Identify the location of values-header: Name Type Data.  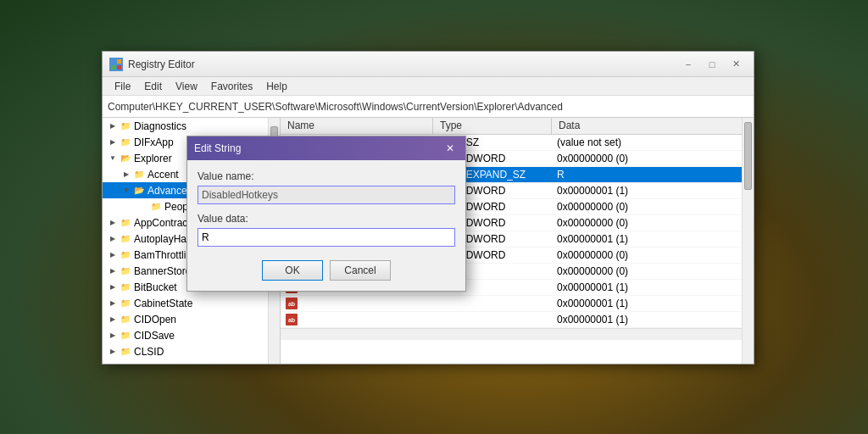
(517, 126).